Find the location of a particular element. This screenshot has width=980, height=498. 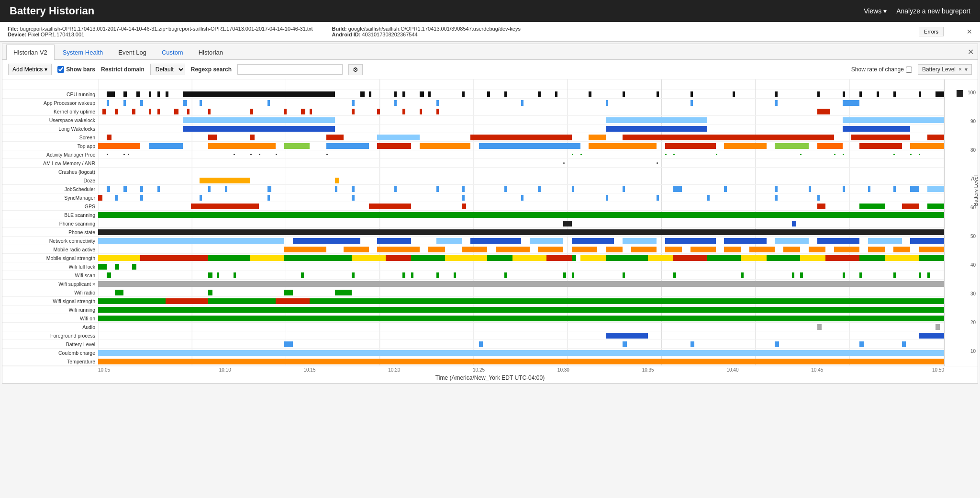

close-icon: ✕ is located at coordinates (969, 32).